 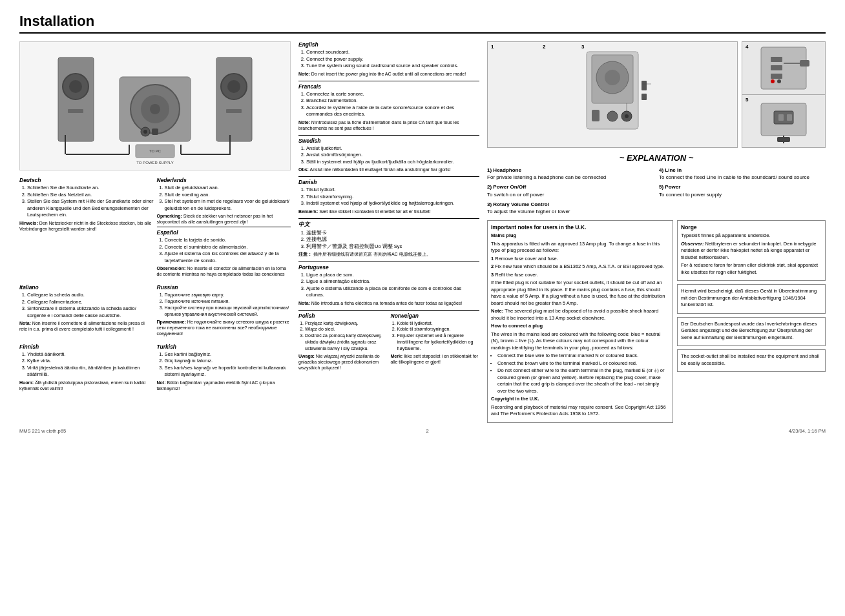 I want to click on center-column: English Connect soundcard. Connect the p…, so click(x=389, y=232).